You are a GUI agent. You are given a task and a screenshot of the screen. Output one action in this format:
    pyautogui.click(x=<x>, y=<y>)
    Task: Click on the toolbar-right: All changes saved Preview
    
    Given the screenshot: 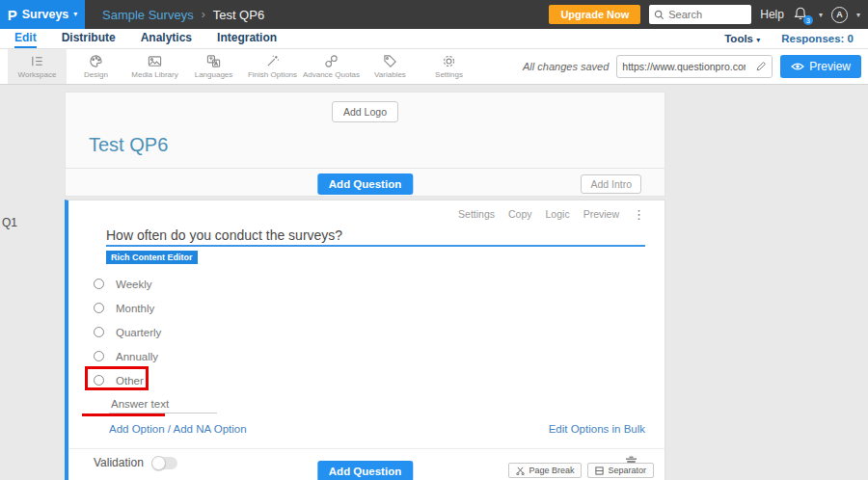 What is the action you would take?
    pyautogui.click(x=695, y=67)
    